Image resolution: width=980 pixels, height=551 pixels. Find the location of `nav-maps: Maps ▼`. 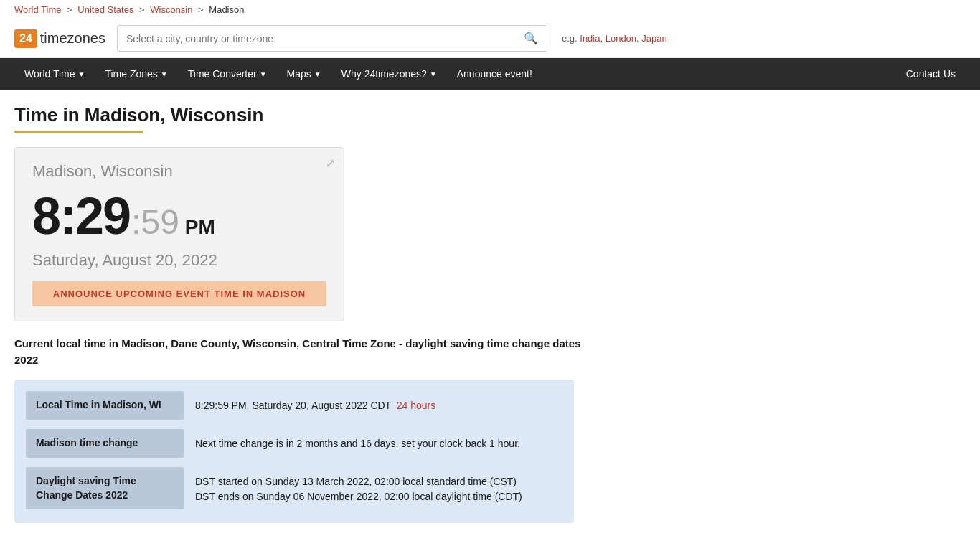

nav-maps: Maps ▼ is located at coordinates (304, 74).